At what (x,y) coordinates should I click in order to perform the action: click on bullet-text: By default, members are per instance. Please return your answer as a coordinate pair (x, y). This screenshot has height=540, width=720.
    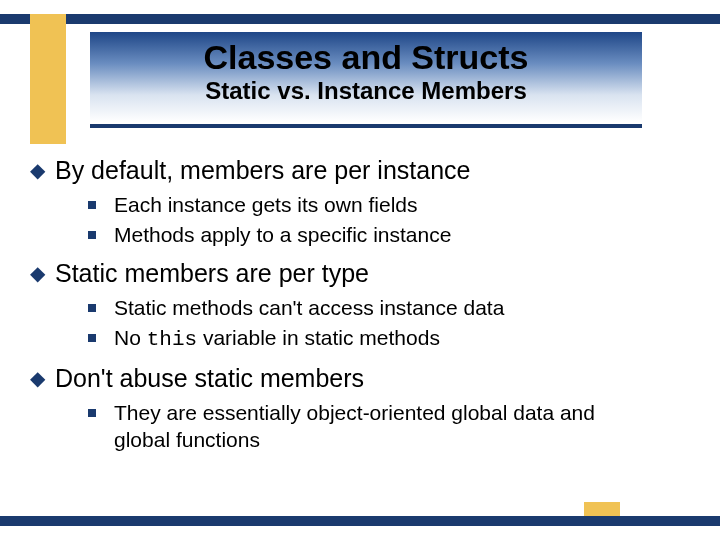
    Looking at the image, I should click on (262, 170).